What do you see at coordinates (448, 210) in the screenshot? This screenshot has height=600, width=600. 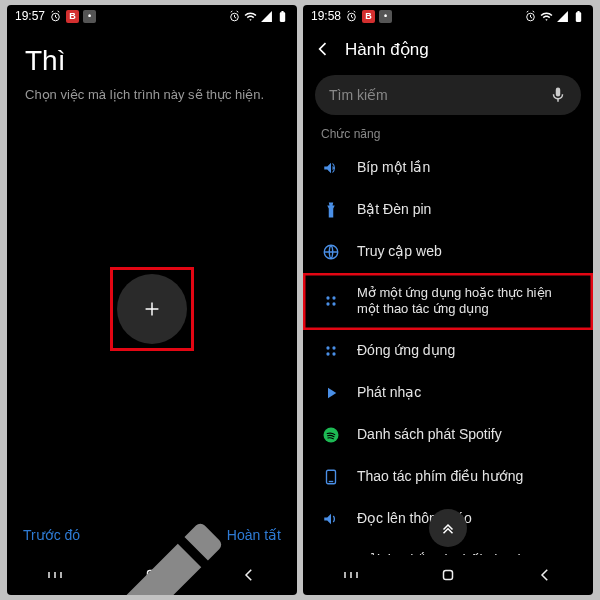 I see `action-row: Bật Đèn pin` at bounding box center [448, 210].